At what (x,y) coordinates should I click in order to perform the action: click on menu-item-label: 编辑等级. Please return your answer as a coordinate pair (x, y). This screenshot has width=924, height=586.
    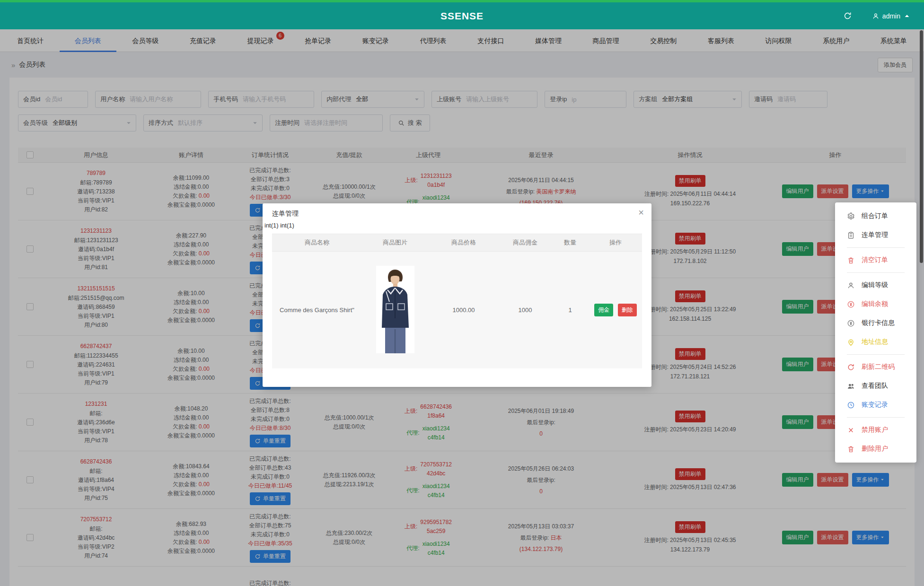
    Looking at the image, I should click on (875, 285).